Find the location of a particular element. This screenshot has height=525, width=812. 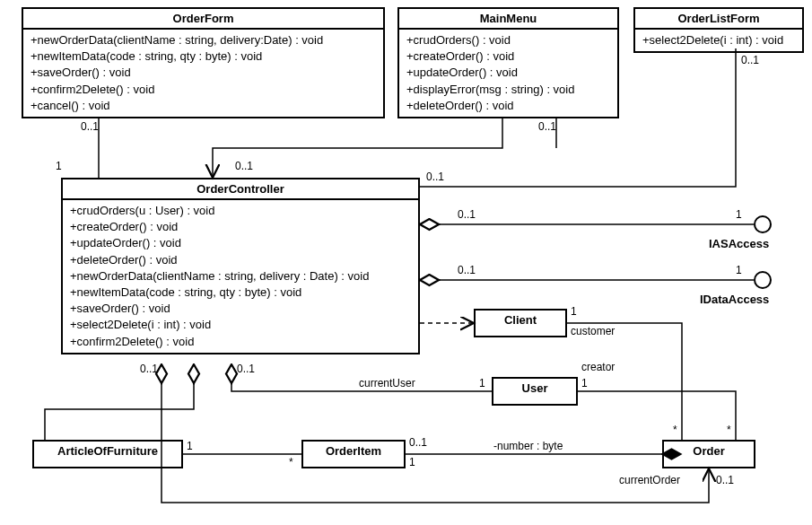

class-name: OrderController is located at coordinates (240, 190).